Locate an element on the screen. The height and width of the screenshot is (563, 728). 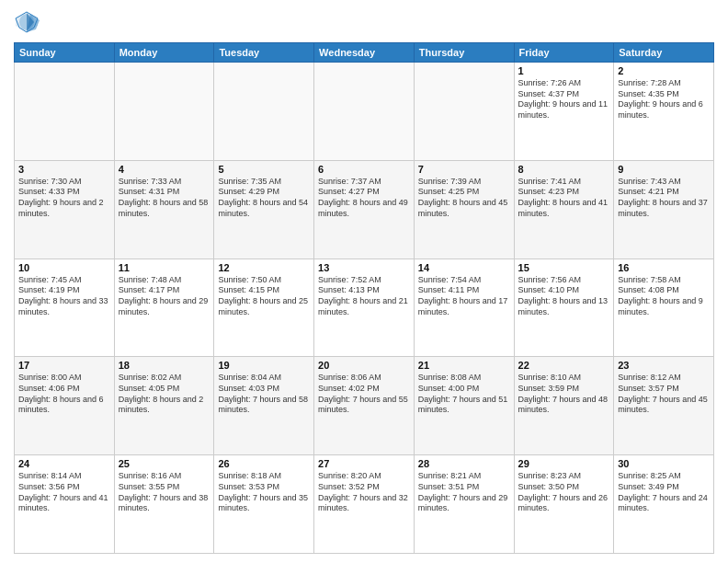
day-info: Sunrise: 8:08 AM is located at coordinates (464, 378).